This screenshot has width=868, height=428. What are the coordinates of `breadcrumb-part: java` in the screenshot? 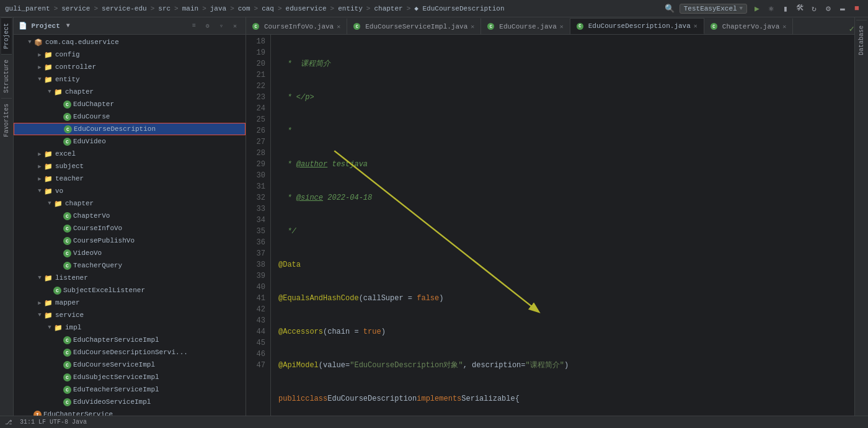 It's located at (218, 9).